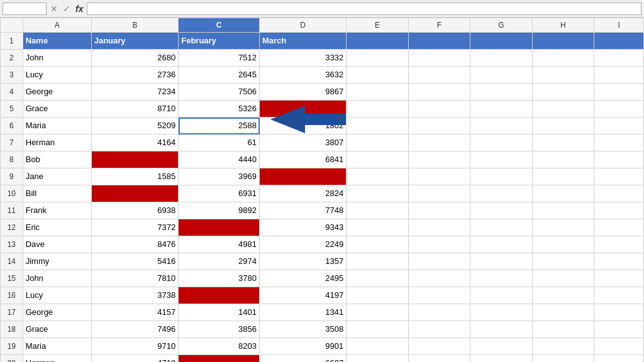  What do you see at coordinates (57, 211) in the screenshot?
I see `cell-a: Frank` at bounding box center [57, 211].